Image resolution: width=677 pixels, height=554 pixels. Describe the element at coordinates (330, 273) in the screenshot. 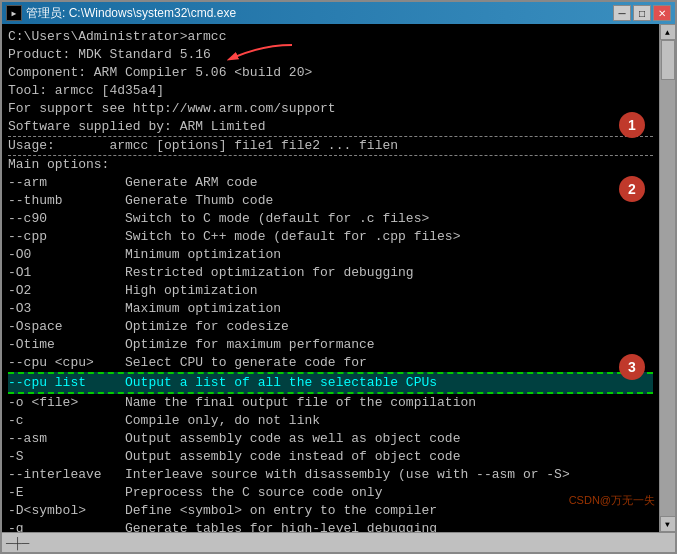

I see `terminal-line: -O1 Restricted optimization for debuggin…` at that location.